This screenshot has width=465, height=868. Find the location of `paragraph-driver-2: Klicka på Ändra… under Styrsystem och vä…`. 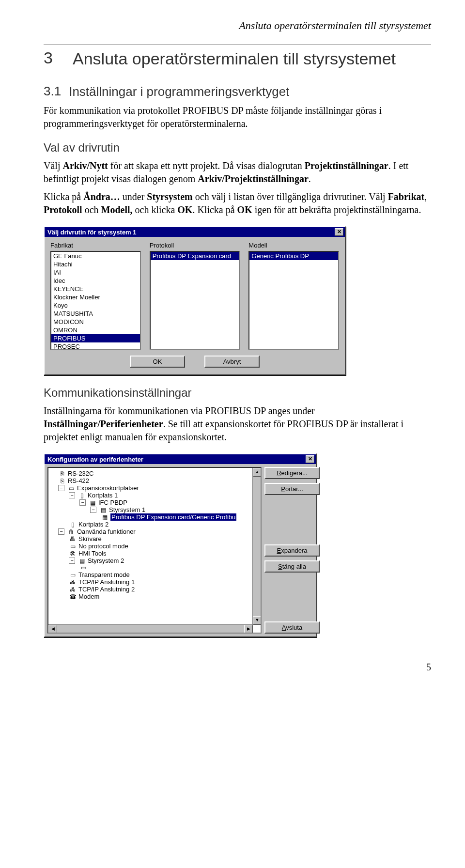

paragraph-driver-2: Klicka på Ändra… under Styrsystem och vä… is located at coordinates (237, 203).